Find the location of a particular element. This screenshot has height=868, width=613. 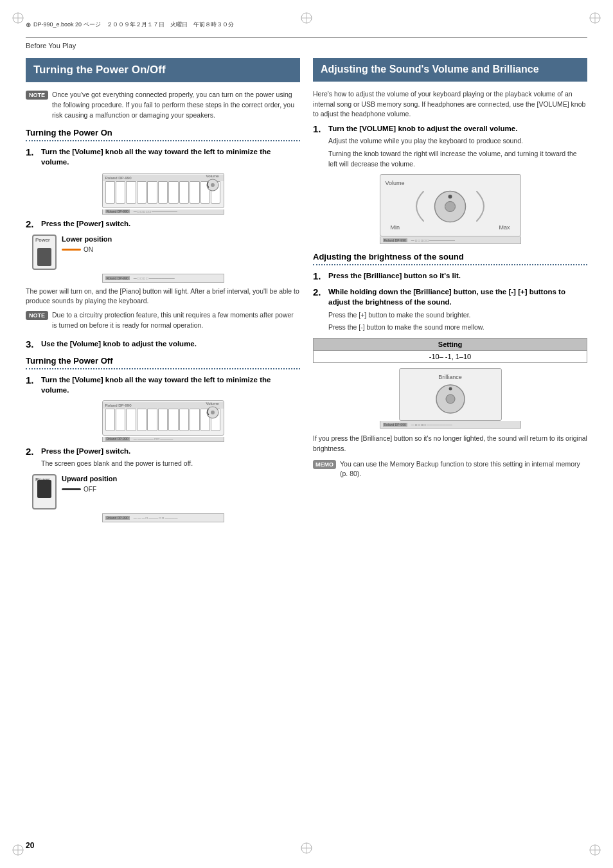

power-off-step2-text: Press the [Power] switch. is located at coordinates (171, 451).